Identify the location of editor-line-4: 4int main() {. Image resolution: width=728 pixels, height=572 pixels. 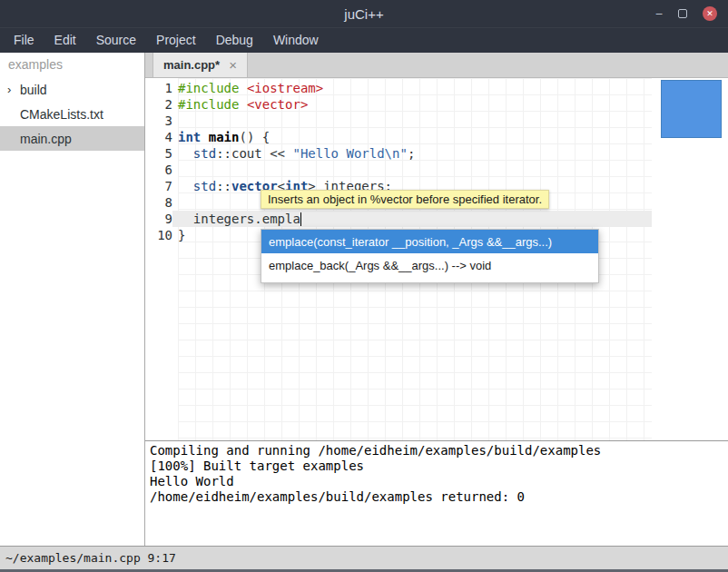
(398, 137).